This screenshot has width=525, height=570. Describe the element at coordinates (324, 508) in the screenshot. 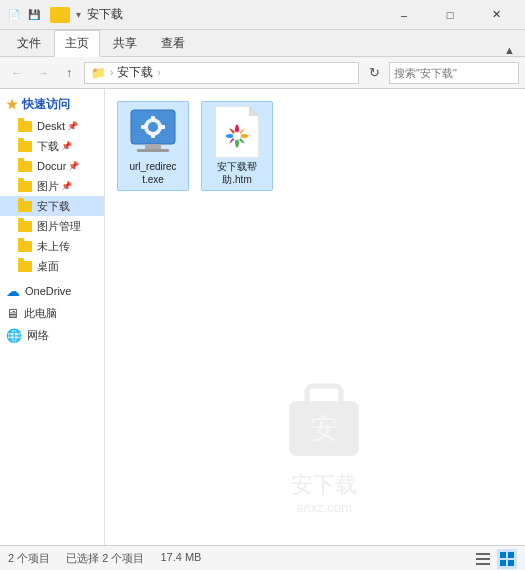

I see `watermark-url: anxz.com` at that location.